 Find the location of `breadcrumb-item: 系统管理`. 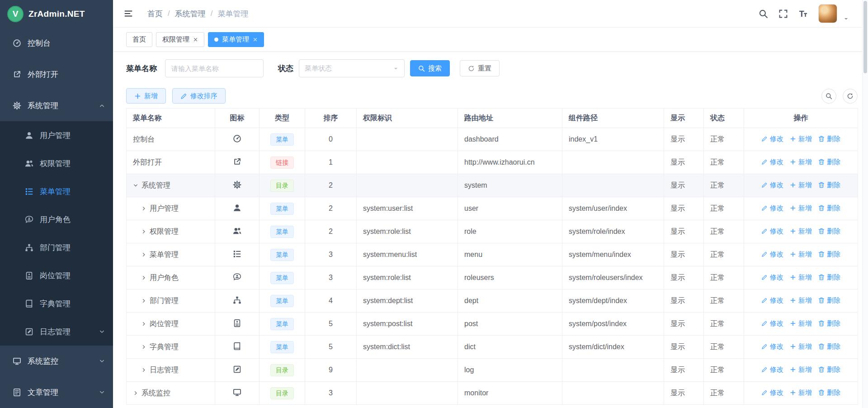

breadcrumb-item: 系统管理 is located at coordinates (190, 14).